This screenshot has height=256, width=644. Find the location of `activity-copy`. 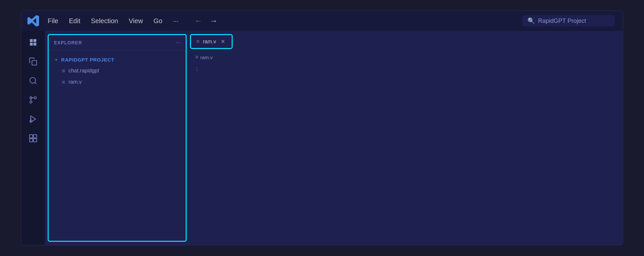

activity-copy is located at coordinates (33, 62).